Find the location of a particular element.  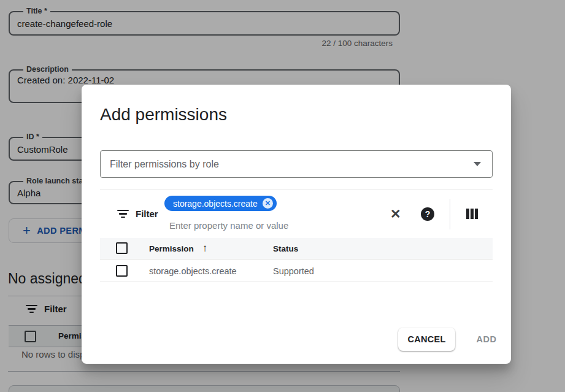

filter-list-icon is located at coordinates (123, 214).